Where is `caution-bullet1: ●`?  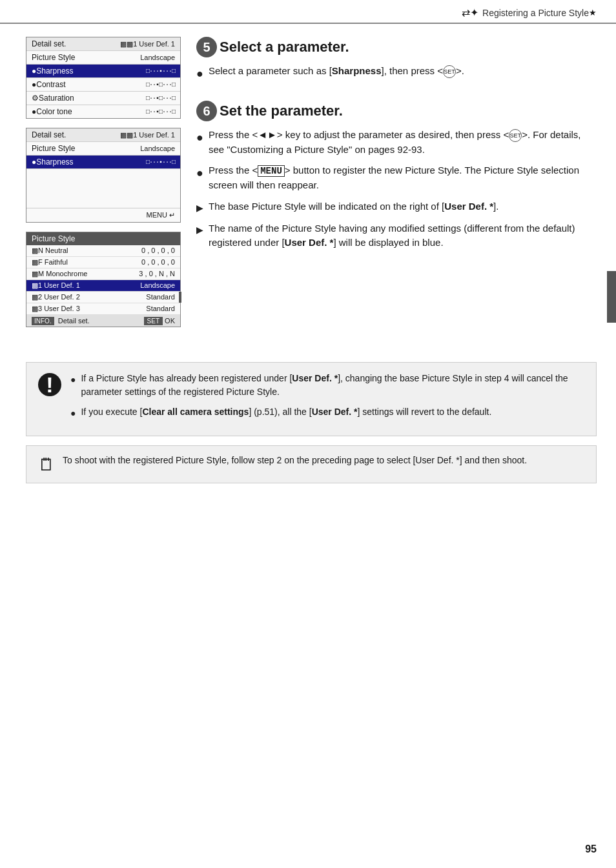
caution-bullet1: ● is located at coordinates (73, 379).